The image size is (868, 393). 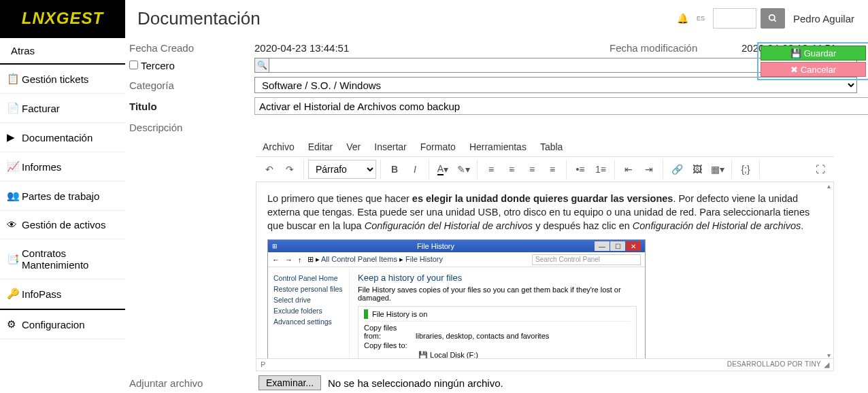 I want to click on chart-icon: 📈, so click(x=12, y=167).